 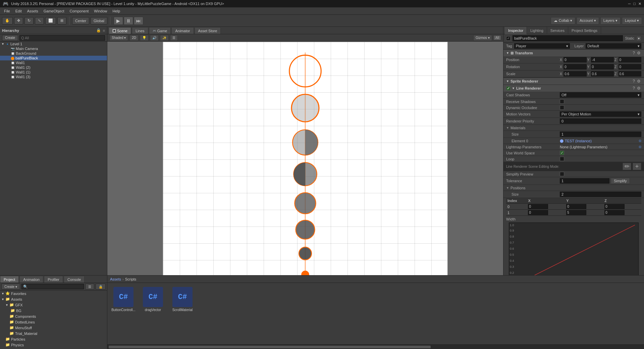 I want to click on hierarchy-item-background: 🔲 BackGround, so click(x=54, y=53).